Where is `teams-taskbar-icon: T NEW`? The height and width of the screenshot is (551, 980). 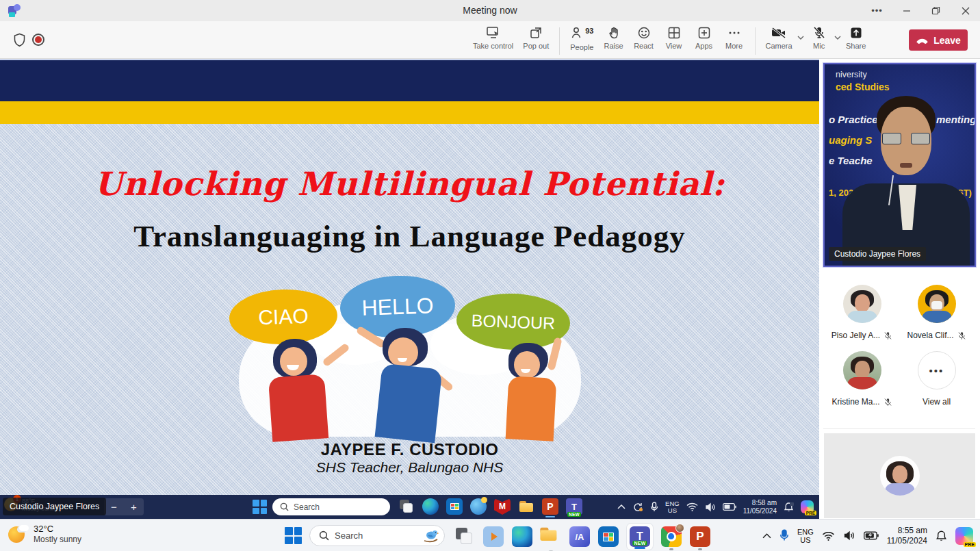
teams-taskbar-icon: T NEW is located at coordinates (640, 537).